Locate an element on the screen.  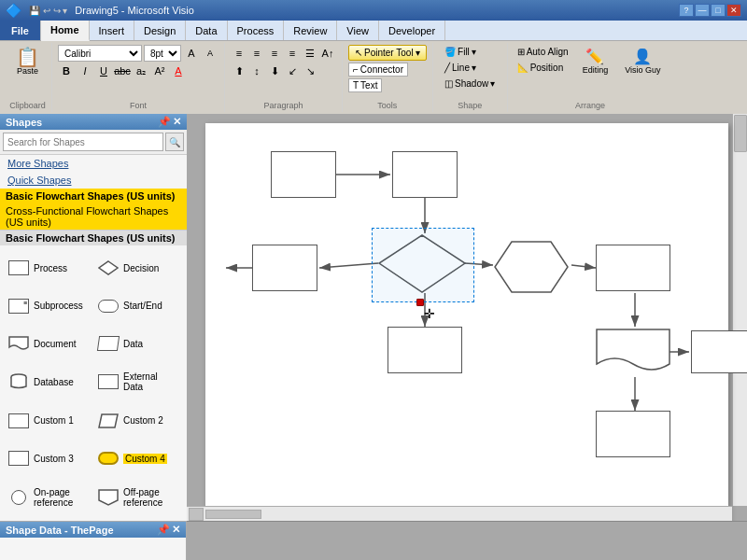
shape-startend: Start/End is located at coordinates (138, 305).